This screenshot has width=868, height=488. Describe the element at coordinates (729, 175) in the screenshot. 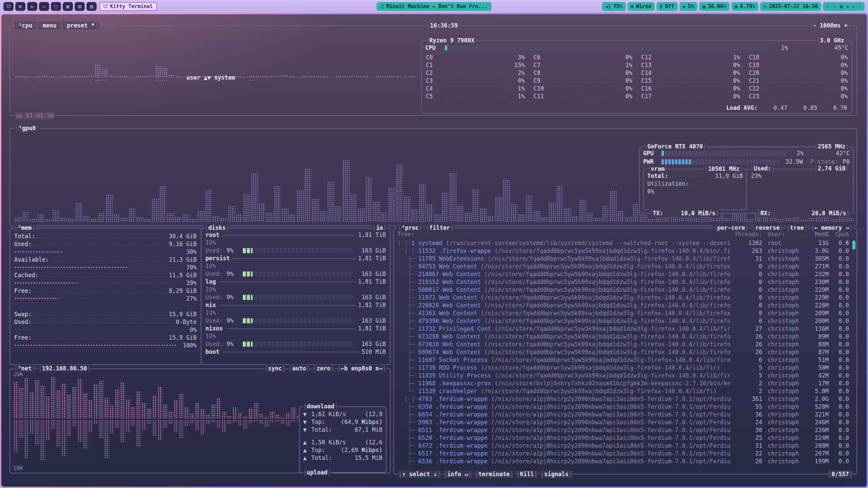

I see `vram-total: 11,9 GiB` at that location.